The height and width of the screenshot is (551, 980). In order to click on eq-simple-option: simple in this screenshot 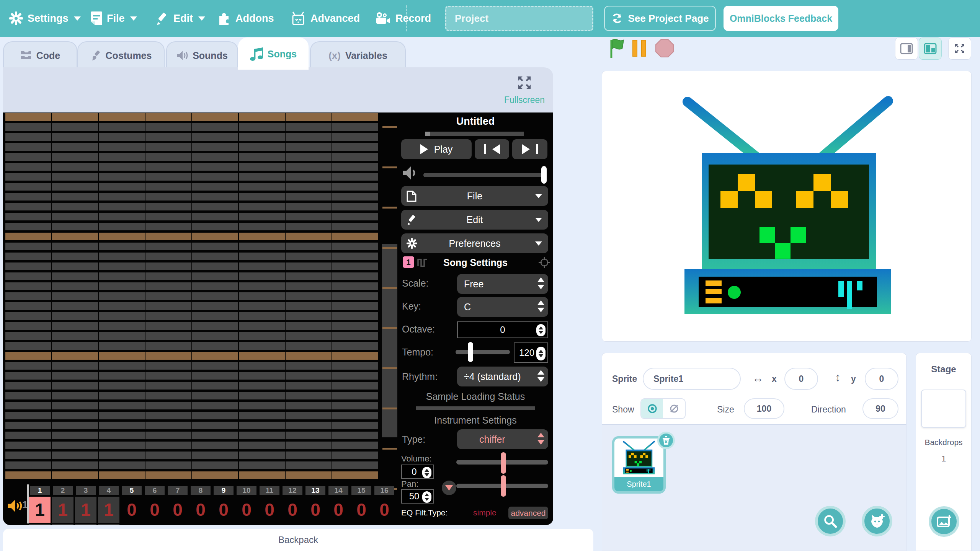, I will do `click(485, 513)`.